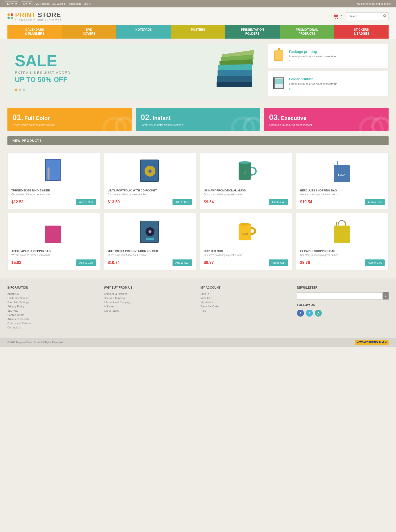 This screenshot has width=396, height=532. Describe the element at coordinates (53, 311) in the screenshot. I see `footer-info-link: Site Map` at that location.